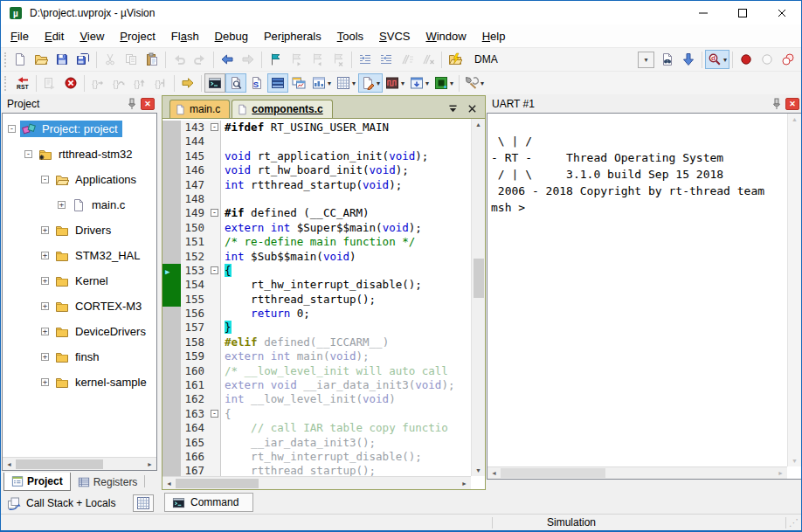 This screenshot has width=802, height=532. I want to click on tree-item-cortex-m3: +CORTEX-M3, so click(80, 306).